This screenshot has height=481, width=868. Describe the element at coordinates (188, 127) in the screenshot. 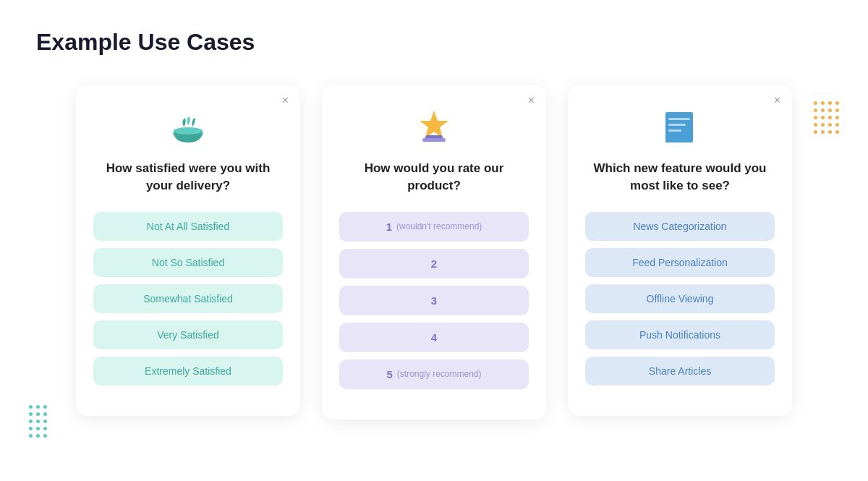

I see `bowl-icon` at that location.